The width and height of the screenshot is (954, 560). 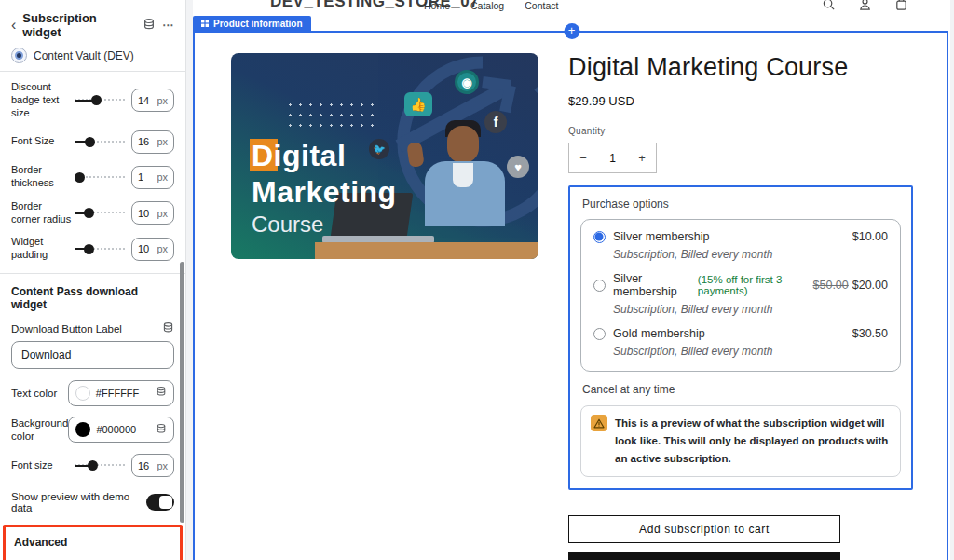 What do you see at coordinates (902, 6) in the screenshot?
I see `cart-icon` at bounding box center [902, 6].